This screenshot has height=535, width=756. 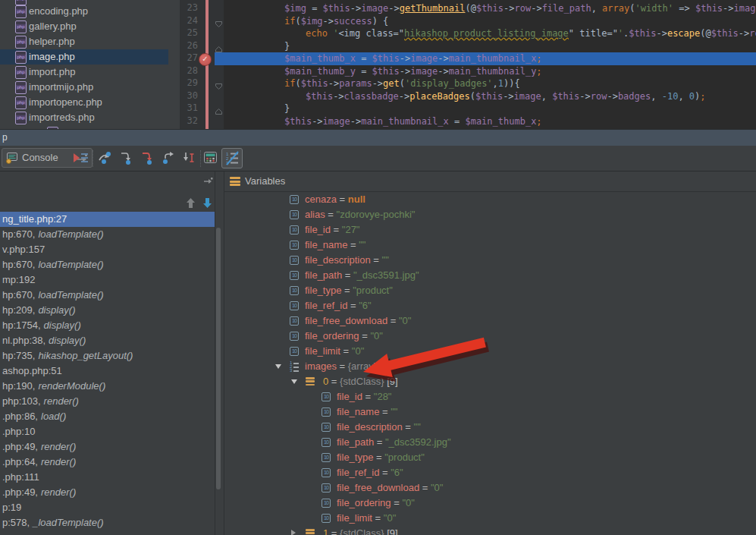 What do you see at coordinates (148, 159) in the screenshot?
I see `force-step-into-icon` at bounding box center [148, 159].